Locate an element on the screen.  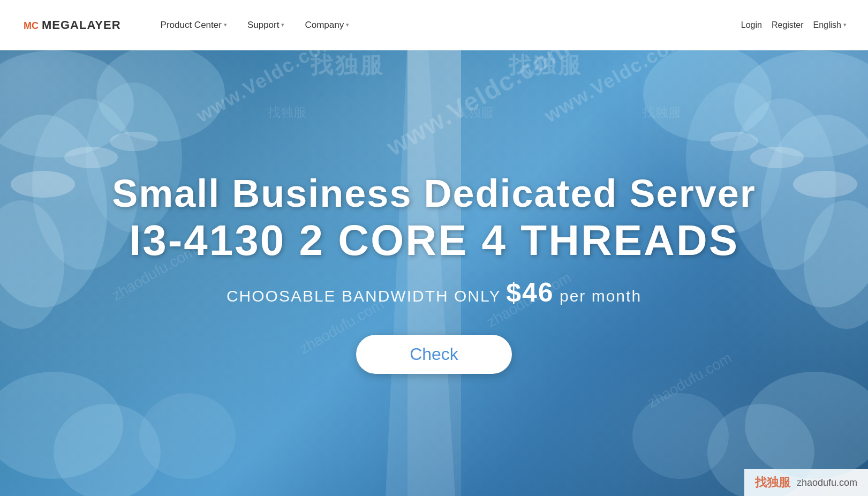
logo: MC MEGALAYER is located at coordinates (71, 25).